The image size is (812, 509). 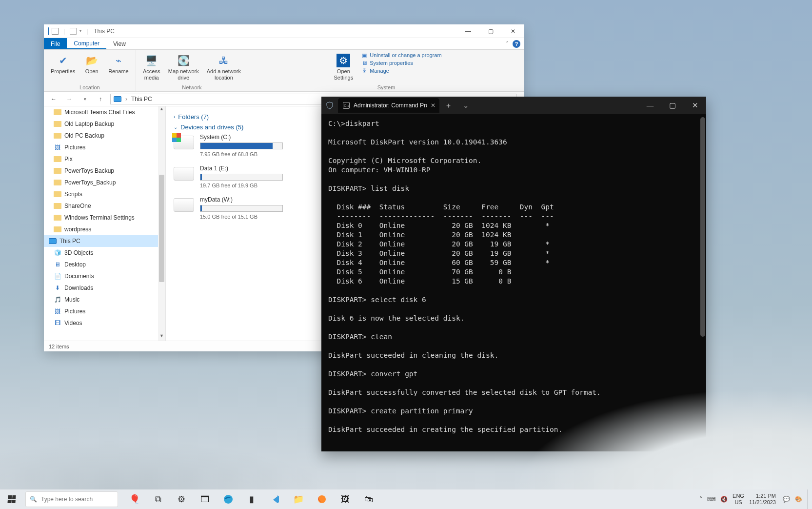 I want to click on edge-icon, so click(x=228, y=499).